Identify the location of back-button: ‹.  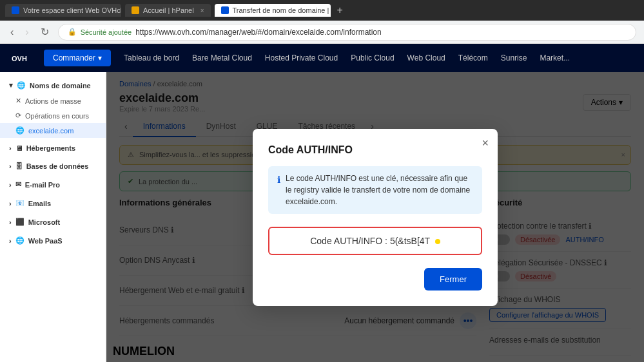
(12, 32).